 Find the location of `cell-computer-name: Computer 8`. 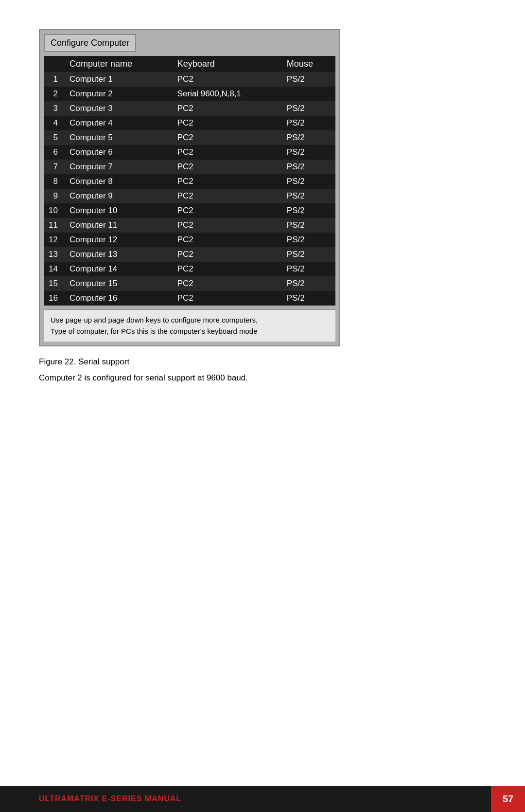

cell-computer-name: Computer 8 is located at coordinates (119, 181).